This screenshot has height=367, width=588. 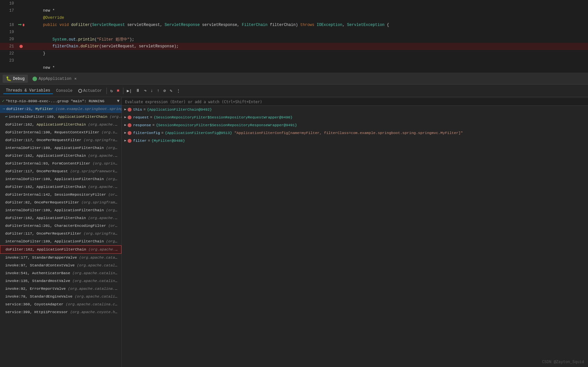 I want to click on stack-frame-10: doFilter:162, ApplicationFilterChain (or…, so click(x=61, y=187).